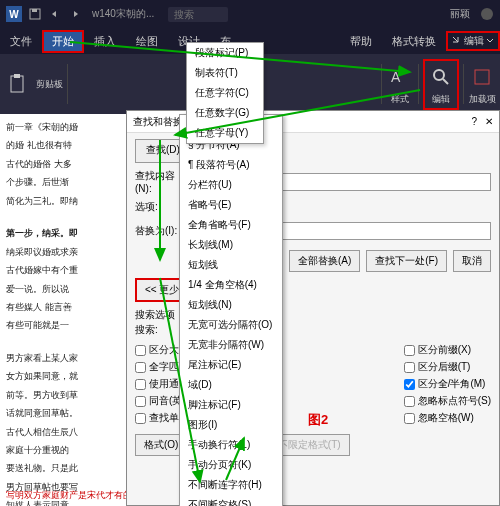  What do you see at coordinates (460, 14) in the screenshot?
I see `username: 丽颖` at bounding box center [460, 14].